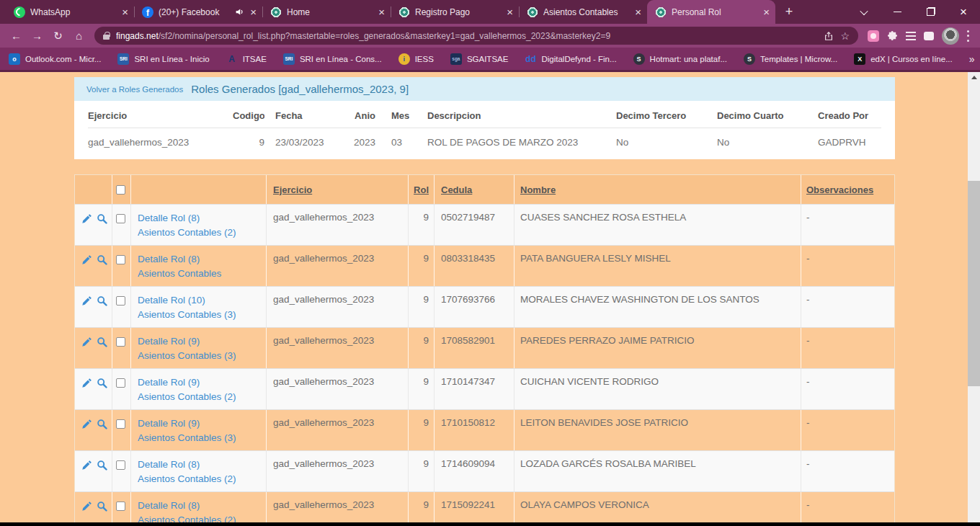  I want to click on column-header-ejercicio: Ejercicio, so click(293, 190).